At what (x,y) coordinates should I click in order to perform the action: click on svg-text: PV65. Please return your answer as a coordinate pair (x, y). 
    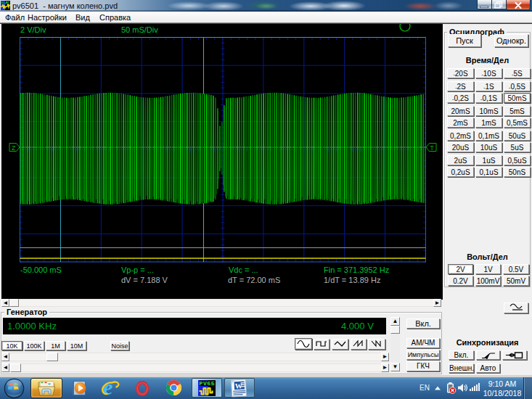
    Looking at the image, I should click on (208, 383).